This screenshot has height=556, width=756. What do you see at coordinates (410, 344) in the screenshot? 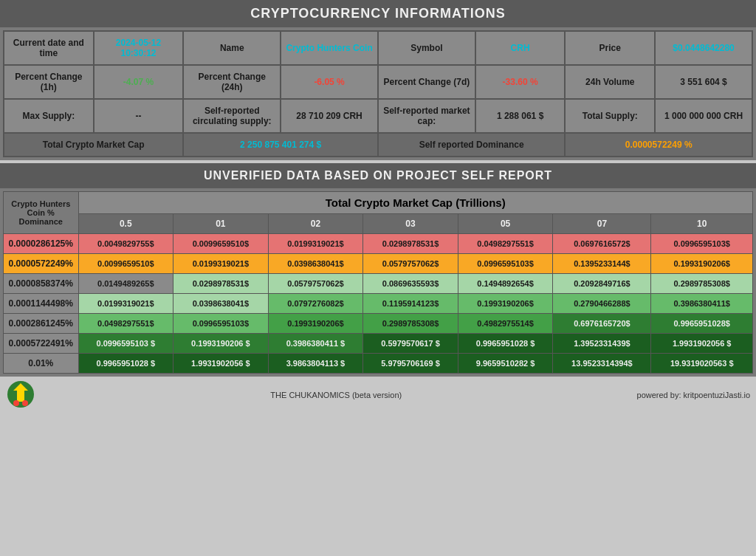
I see `dominance-cell: 0.5979570617 $` at bounding box center [410, 344].